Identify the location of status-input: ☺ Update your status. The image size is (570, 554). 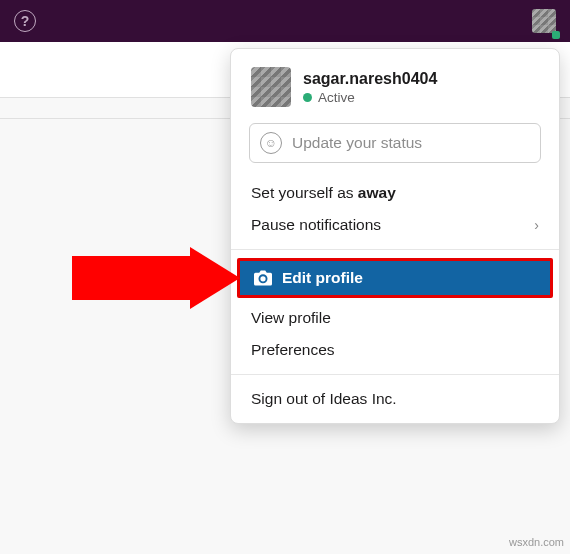
(395, 143).